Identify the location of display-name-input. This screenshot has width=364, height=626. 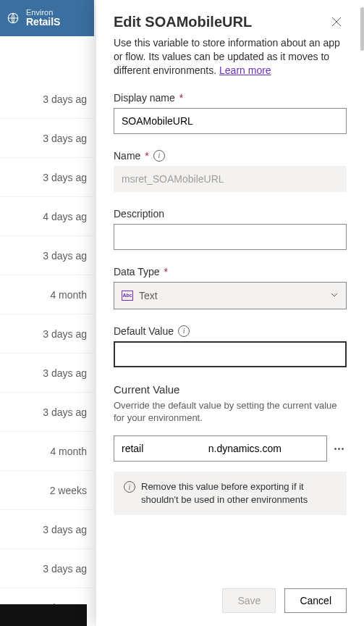
(230, 121).